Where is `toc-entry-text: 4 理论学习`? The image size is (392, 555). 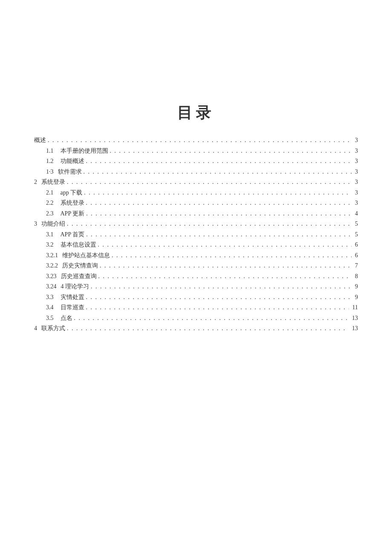 toc-entry-text: 4 理论学习 is located at coordinates (75, 287).